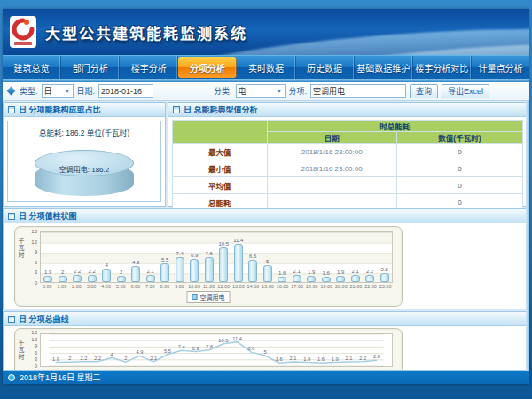  Describe the element at coordinates (266, 67) in the screenshot. I see `nav-item-realtime-data: 实时数据` at that location.